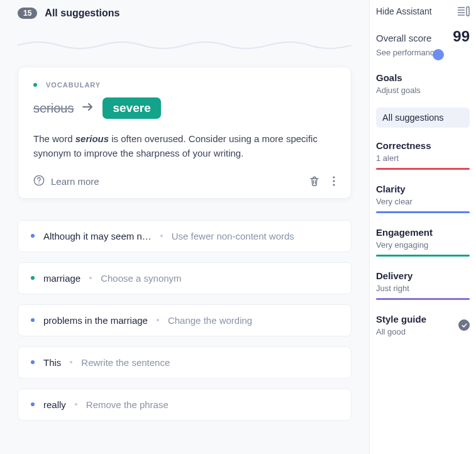 The image size is (476, 454). Describe the element at coordinates (423, 233) in the screenshot. I see `metric-title: Engagement` at that location.